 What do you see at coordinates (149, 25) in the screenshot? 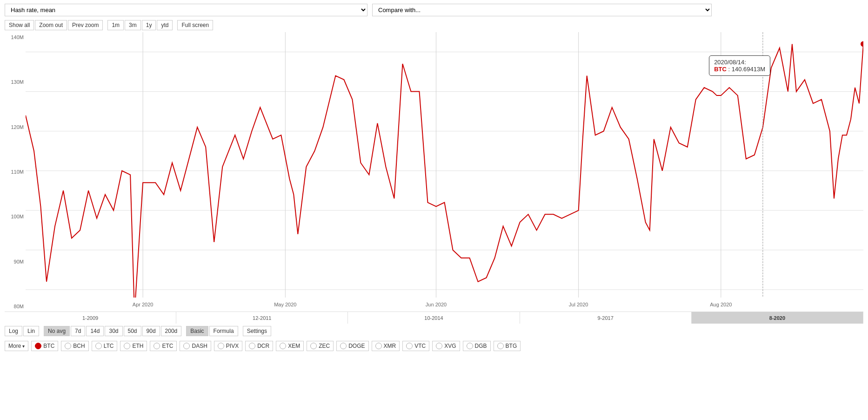
I see `1y-button: 1y` at bounding box center [149, 25].